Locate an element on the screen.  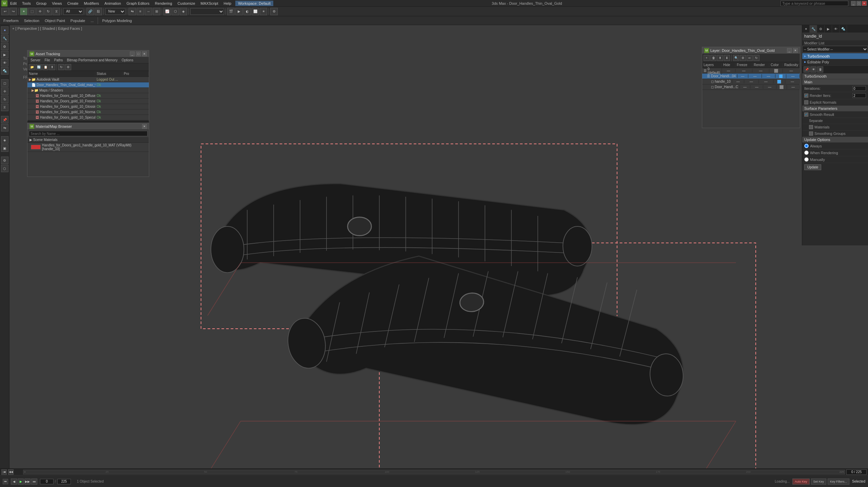
tb-activeshade: ◐ is located at coordinates (247, 12).